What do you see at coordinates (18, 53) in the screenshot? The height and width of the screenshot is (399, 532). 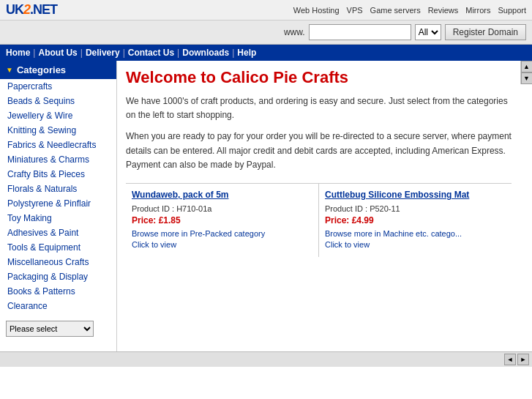 I see `nav-home: Home` at bounding box center [18, 53].